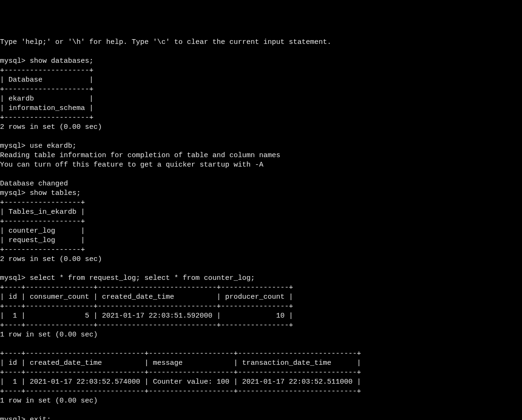  What do you see at coordinates (42, 231) in the screenshot?
I see `tables-row: | counter_log |` at bounding box center [42, 231].